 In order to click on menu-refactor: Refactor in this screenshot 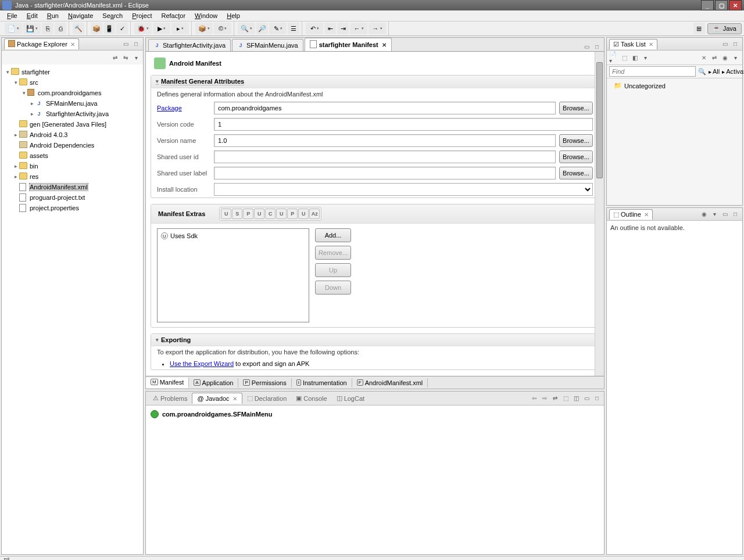, I will do `click(173, 16)`.